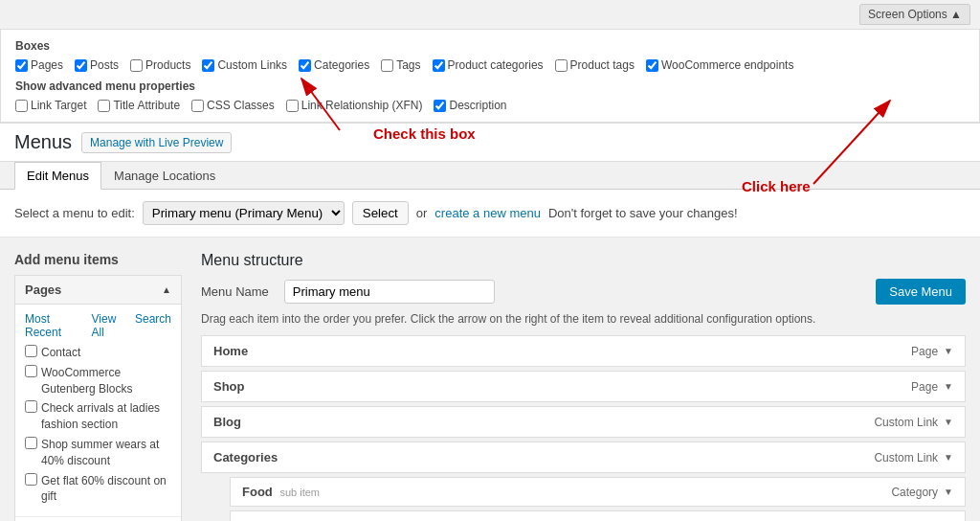 This screenshot has height=521, width=980. Describe the element at coordinates (230, 387) in the screenshot. I see `shop-label: Shop` at that location.